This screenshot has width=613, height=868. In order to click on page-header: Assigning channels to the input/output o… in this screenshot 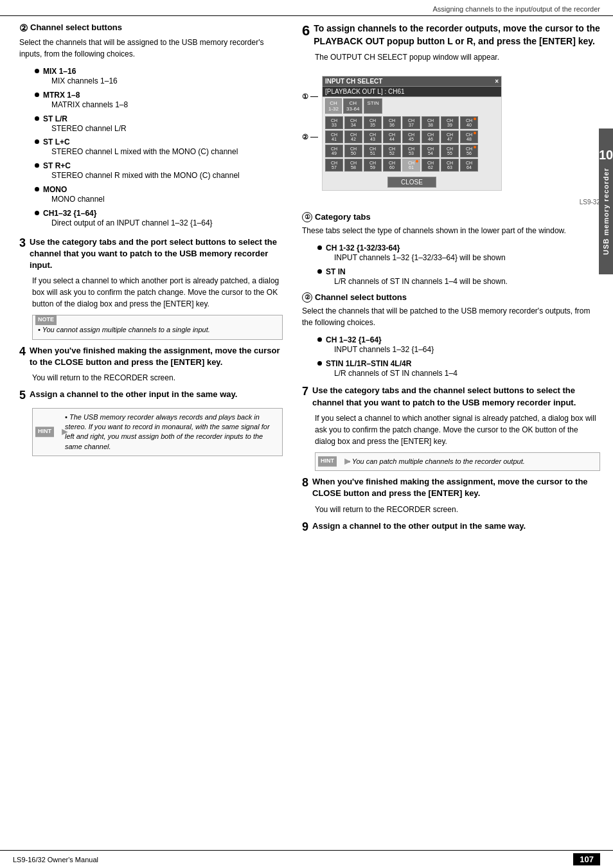, I will do `click(306, 8)`.